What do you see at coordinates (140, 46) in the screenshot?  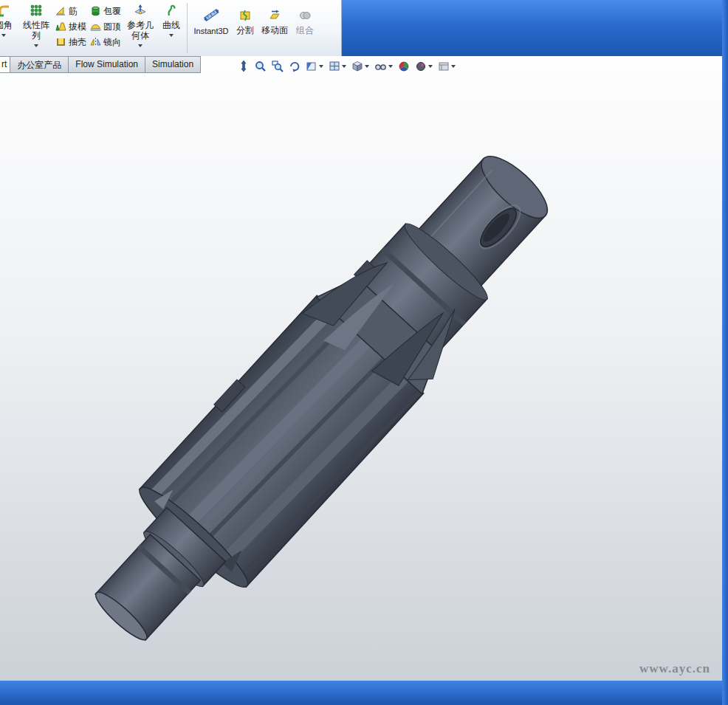 I see `reference-geometry-dropdown-caret` at bounding box center [140, 46].